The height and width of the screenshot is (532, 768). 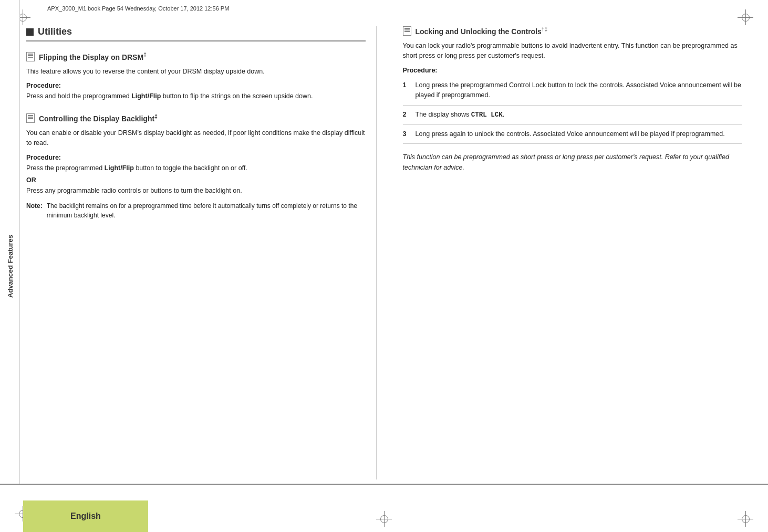 I want to click on step-text-1: Long press the preprogrammed Control Loc…, so click(x=579, y=90).